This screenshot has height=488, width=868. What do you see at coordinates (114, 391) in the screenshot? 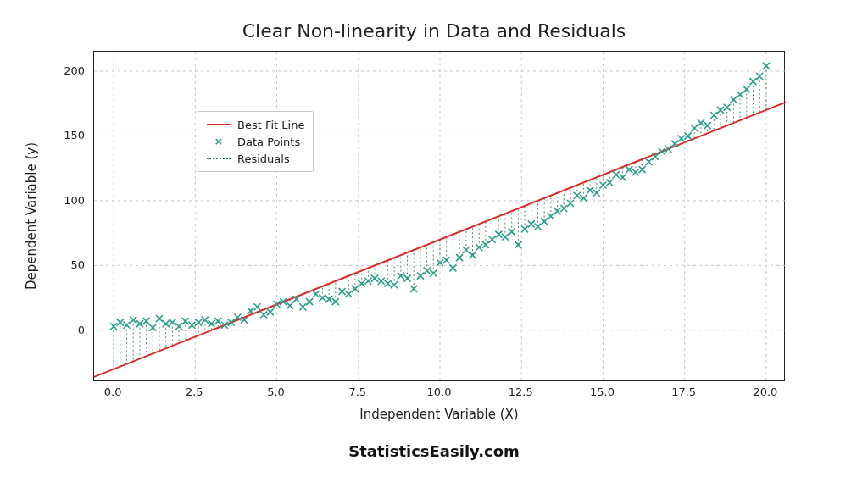
I see `x-tick-label: 0.0` at bounding box center [114, 391].